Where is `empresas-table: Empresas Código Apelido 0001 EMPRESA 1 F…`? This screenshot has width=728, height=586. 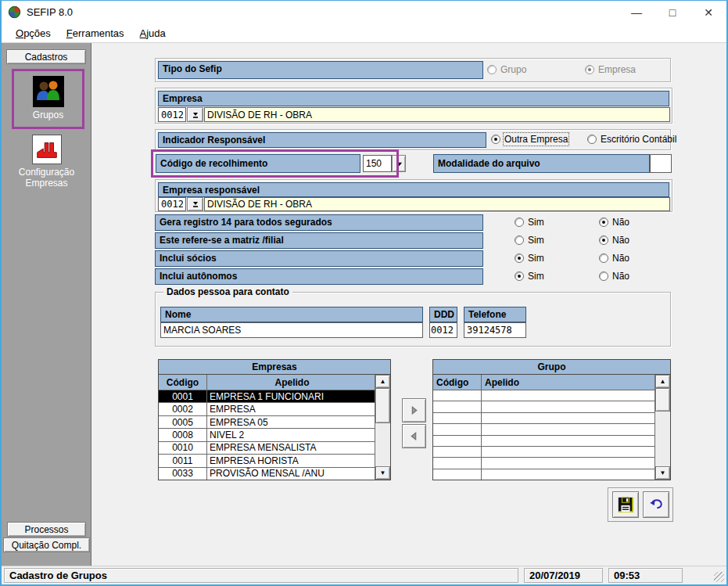
empresas-table: Empresas Código Apelido 0001 EMPRESA 1 F… is located at coordinates (274, 419).